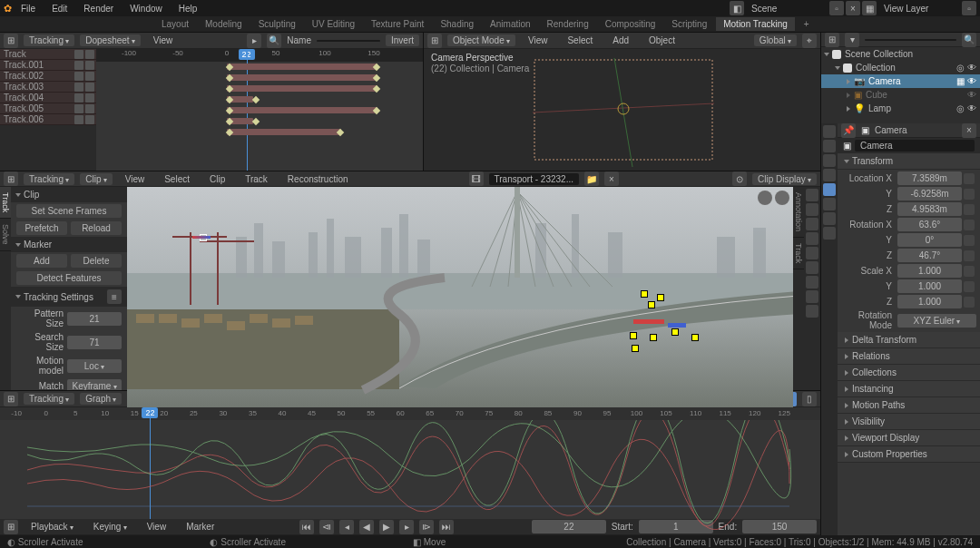 The width and height of the screenshot is (980, 548). Describe the element at coordinates (101, 399) in the screenshot. I see `graph-type: Graph` at that location.